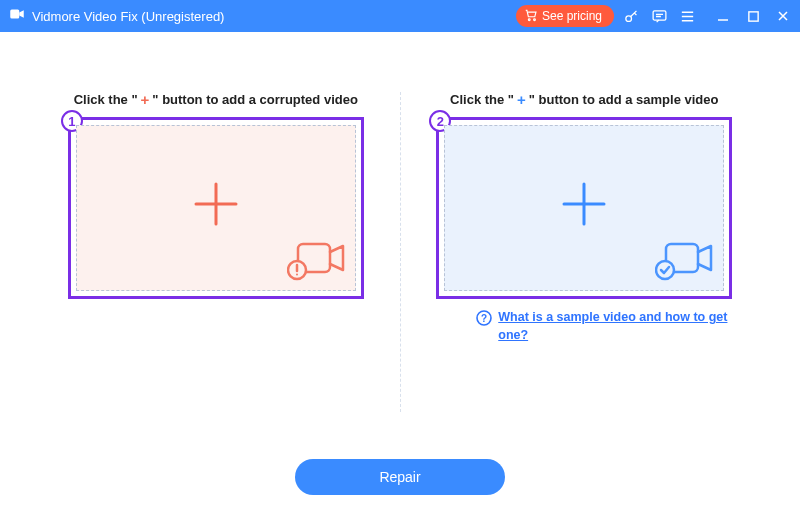 Image resolution: width=800 pixels, height=516 pixels. What do you see at coordinates (17, 16) in the screenshot?
I see `app-logo-icon` at bounding box center [17, 16].